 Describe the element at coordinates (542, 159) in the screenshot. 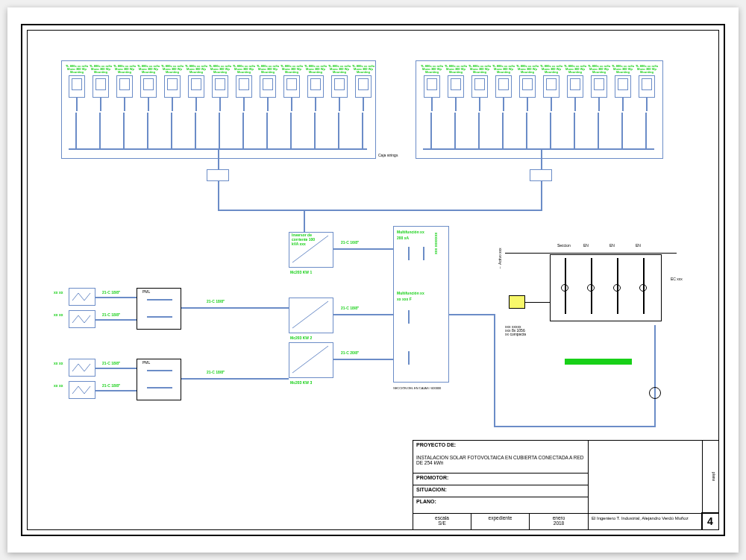

I see `drop-right` at that location.